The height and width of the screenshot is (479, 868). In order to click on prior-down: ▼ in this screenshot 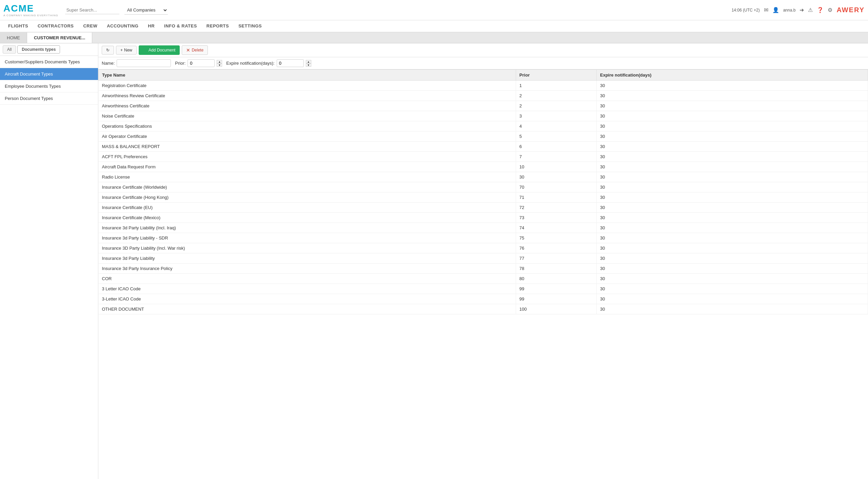, I will do `click(219, 65)`.